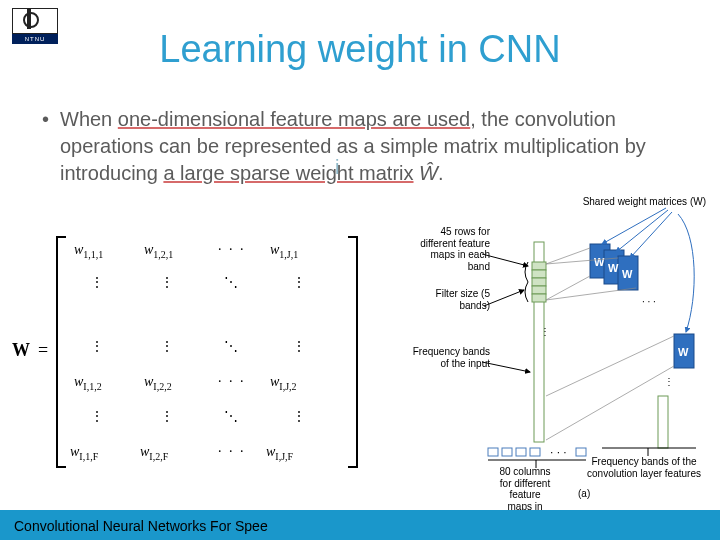 This screenshot has height=540, width=720. What do you see at coordinates (232, 346) in the screenshot?
I see `m-d2: ⋱` at bounding box center [232, 346].